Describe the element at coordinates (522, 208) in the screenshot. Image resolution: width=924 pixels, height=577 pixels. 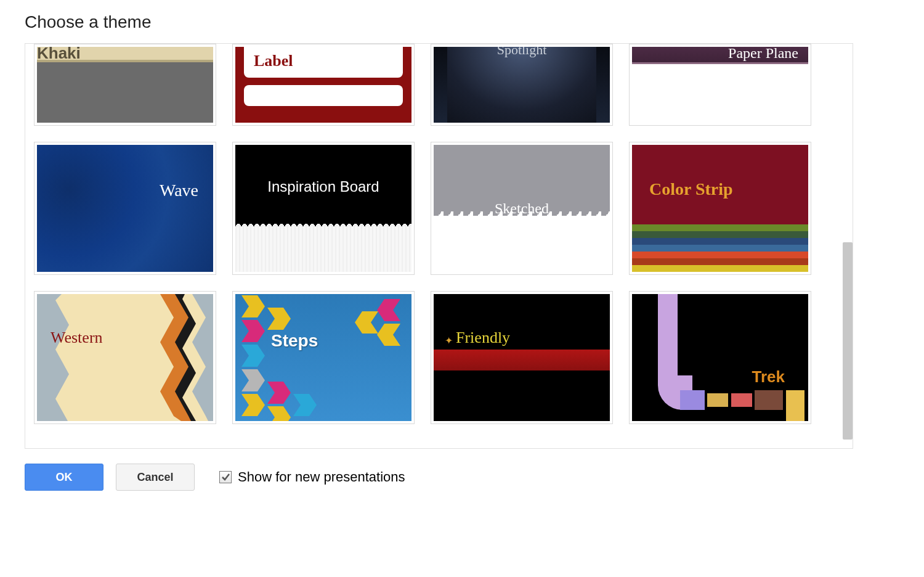
I see `theme-card-sketched: Sketched` at that location.